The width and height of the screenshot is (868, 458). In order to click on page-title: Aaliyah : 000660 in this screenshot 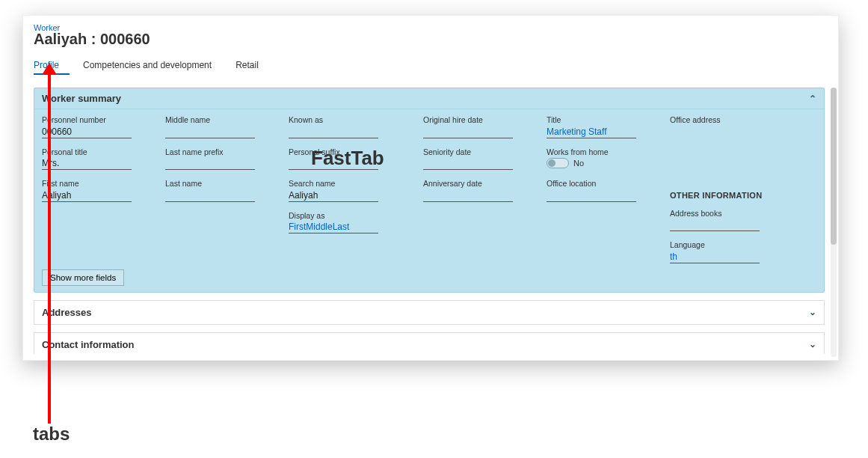, I will do `click(431, 39)`.